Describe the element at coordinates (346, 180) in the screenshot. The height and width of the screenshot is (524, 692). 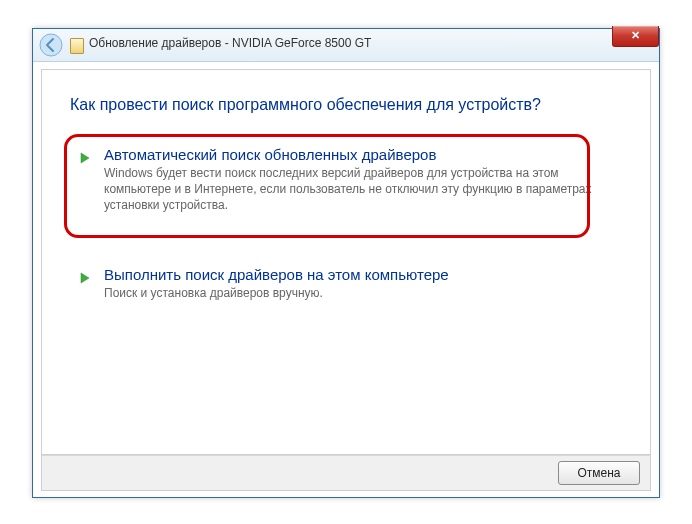
I see `option-auto-search: Автоматический поиск обновленных драйвер…` at that location.